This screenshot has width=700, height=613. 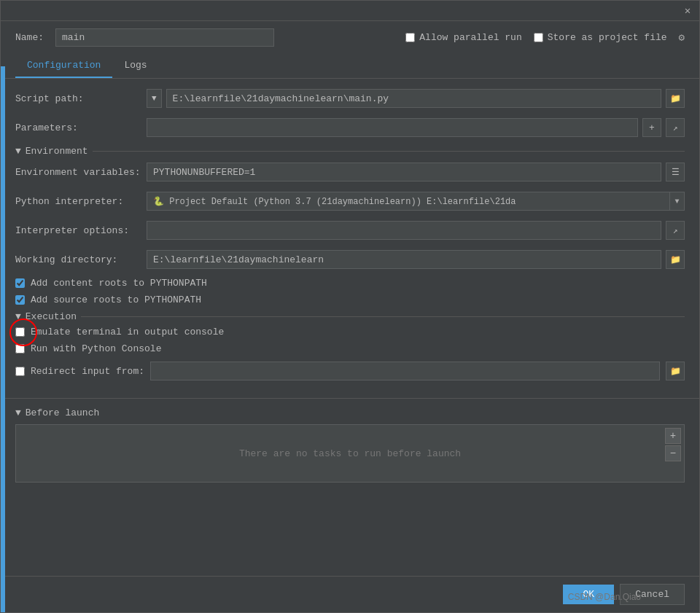 What do you see at coordinates (392, 128) in the screenshot?
I see `parameters-input` at bounding box center [392, 128].